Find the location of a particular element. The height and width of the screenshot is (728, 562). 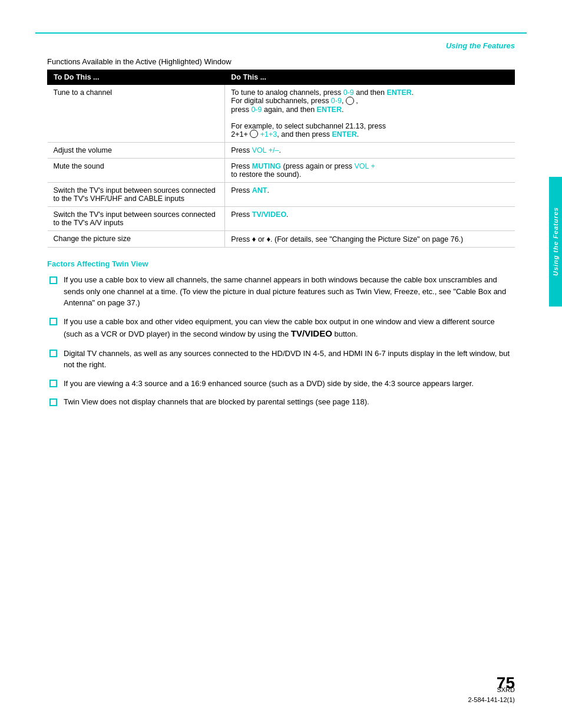

table-caption: Functions Available in the Active (Highl… is located at coordinates (281, 61).